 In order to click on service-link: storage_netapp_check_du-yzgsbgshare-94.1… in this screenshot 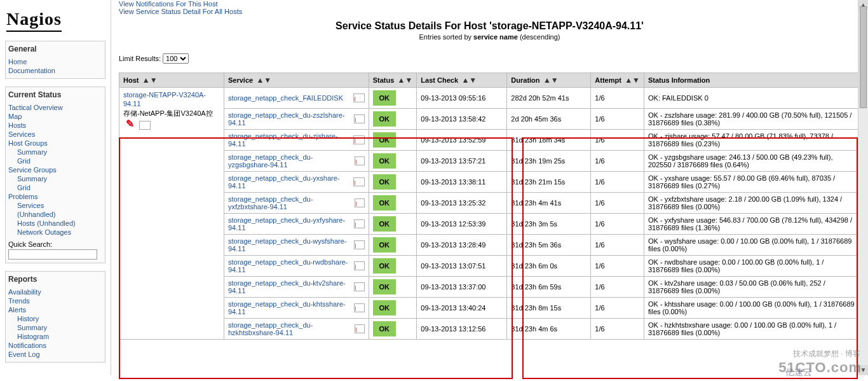, I will do `click(291, 161)`.